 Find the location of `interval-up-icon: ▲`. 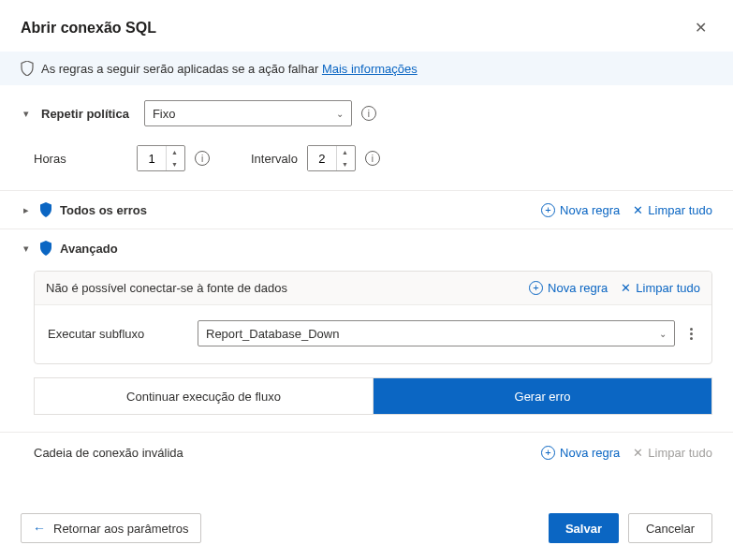

interval-up-icon: ▲ is located at coordinates (345, 152).